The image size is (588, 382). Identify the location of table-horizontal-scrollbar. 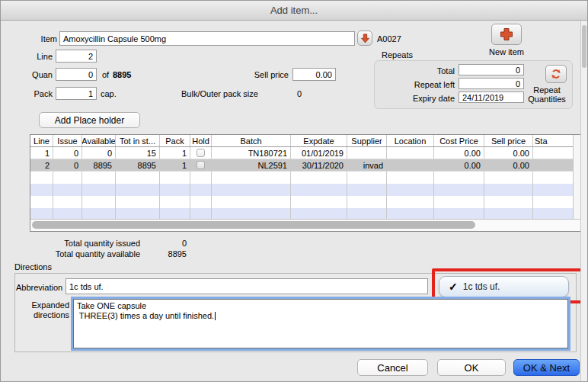
(305, 225).